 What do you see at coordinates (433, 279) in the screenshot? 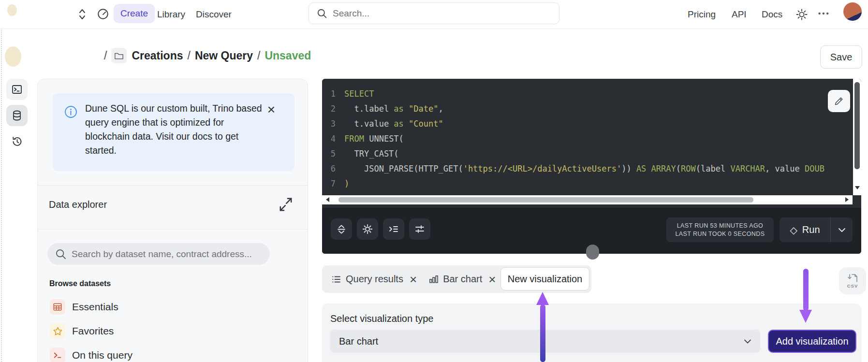
I see `bar-chart-icon` at bounding box center [433, 279].